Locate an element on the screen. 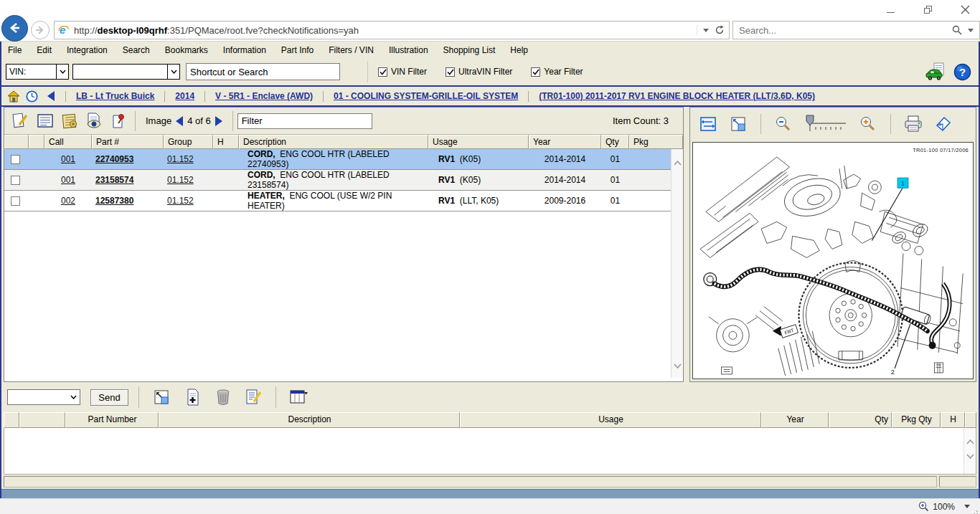  menu-file: File is located at coordinates (14, 50).